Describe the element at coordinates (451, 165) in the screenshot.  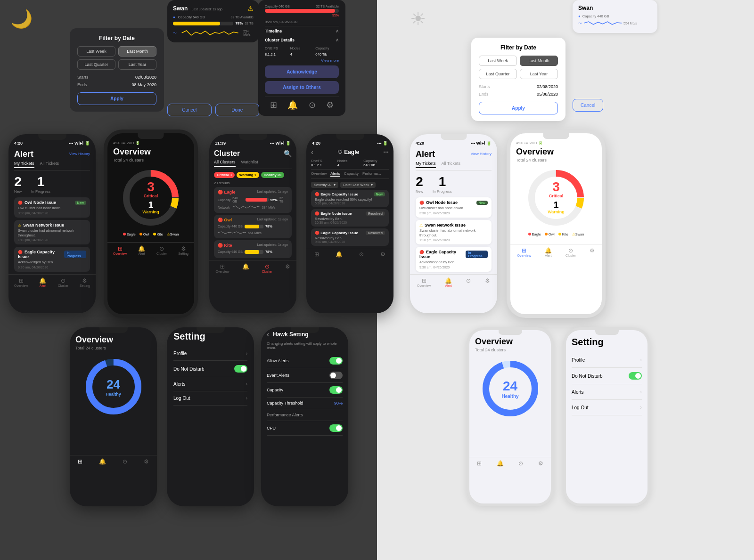
I see `tab-all-tickets-light: All Tickets` at that location.